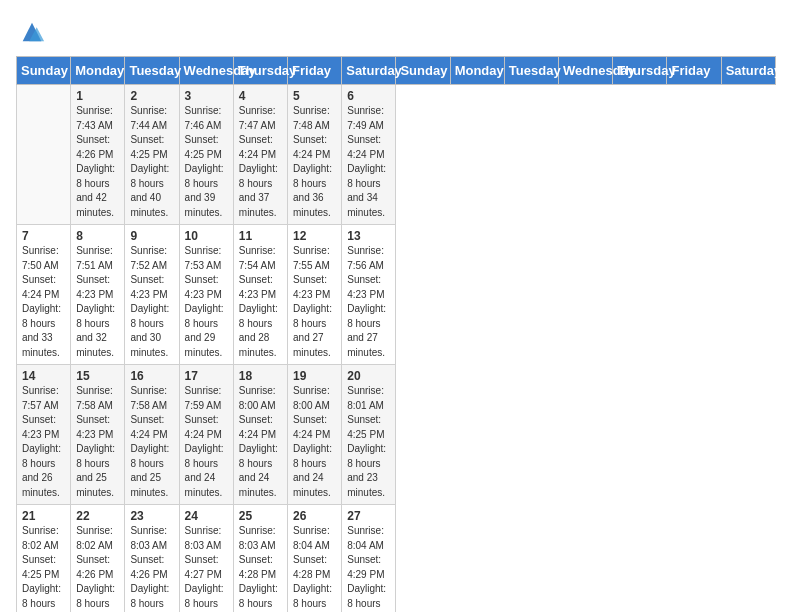  I want to click on calendar-cell: 2Sunrise: 7:44 AM Sunset: 4:25 PM Daylig…, so click(152, 155).